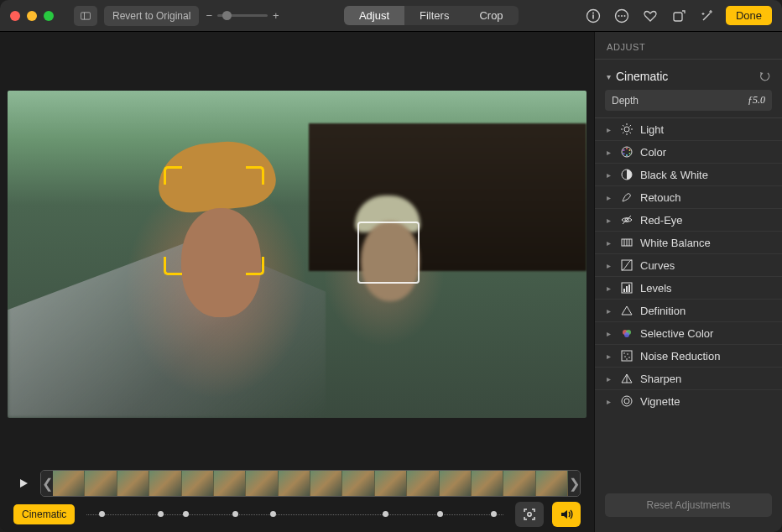  What do you see at coordinates (660, 198) in the screenshot?
I see `adjust-item-label: Retouch` at bounding box center [660, 198].